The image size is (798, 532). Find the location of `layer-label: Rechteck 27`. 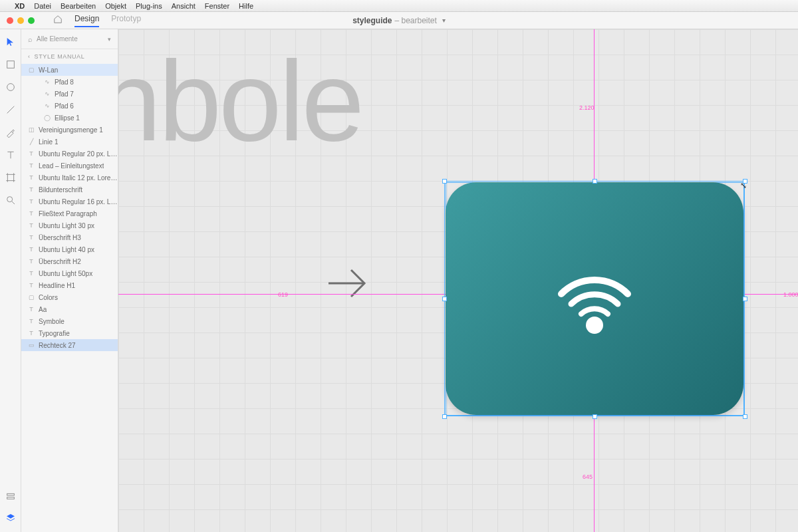

layer-label: Rechteck 27 is located at coordinates (57, 346).